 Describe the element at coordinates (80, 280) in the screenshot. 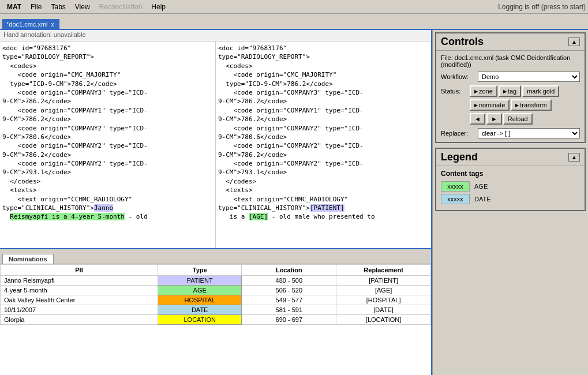

I see `pii-cell: Janno Reismyapfi` at that location.